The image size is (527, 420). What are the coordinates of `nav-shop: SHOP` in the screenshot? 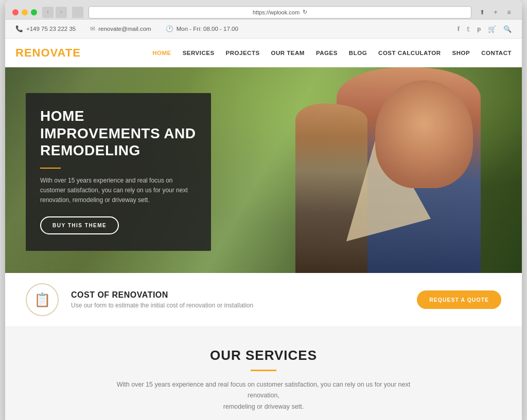 It's located at (461, 53).